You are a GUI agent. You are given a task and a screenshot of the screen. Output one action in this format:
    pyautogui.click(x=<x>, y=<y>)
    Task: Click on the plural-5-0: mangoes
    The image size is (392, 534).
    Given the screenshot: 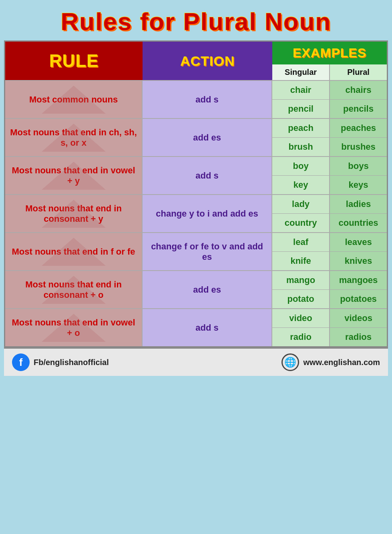 What is the action you would take?
    pyautogui.click(x=358, y=280)
    